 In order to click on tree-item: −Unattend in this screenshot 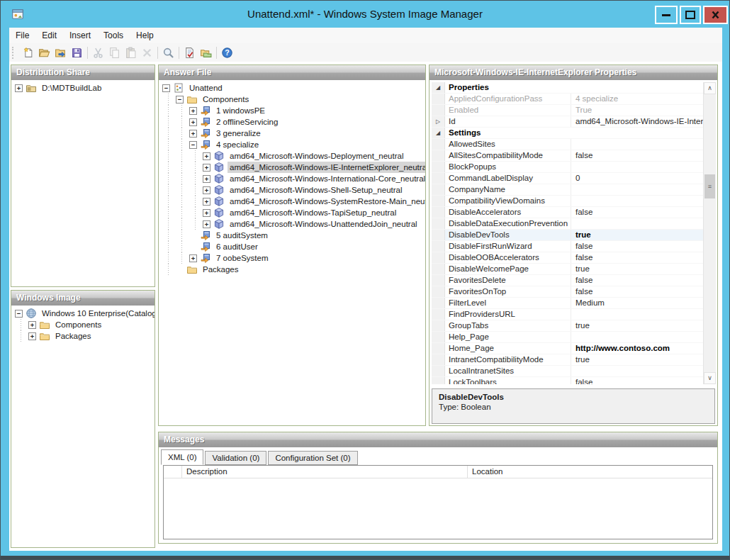, I will do `click(293, 88)`.